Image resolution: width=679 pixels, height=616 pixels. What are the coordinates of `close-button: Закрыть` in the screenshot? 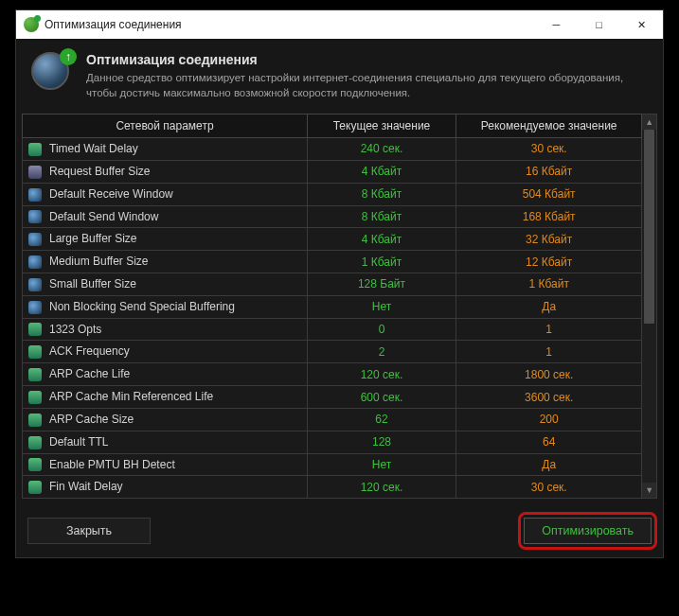 It's located at (89, 531).